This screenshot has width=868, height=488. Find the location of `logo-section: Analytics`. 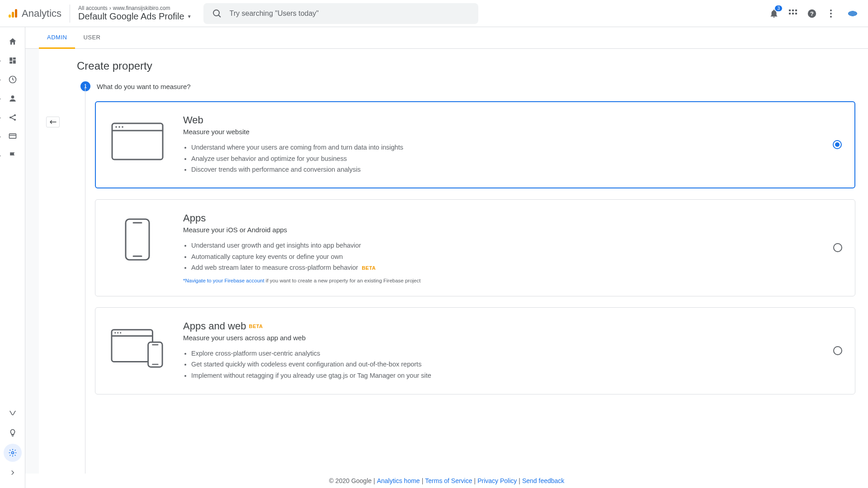

logo-section: Analytics is located at coordinates (39, 14).